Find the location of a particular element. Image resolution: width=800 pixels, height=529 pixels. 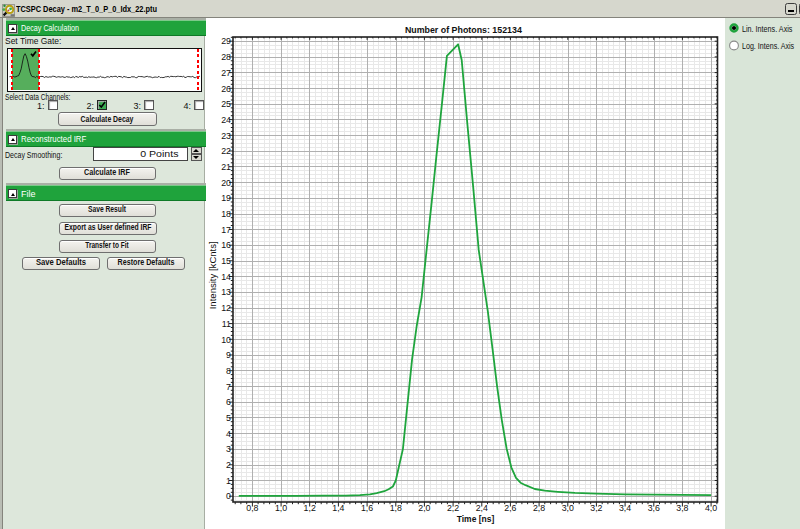

svg-text: 2,6 is located at coordinates (510, 508).